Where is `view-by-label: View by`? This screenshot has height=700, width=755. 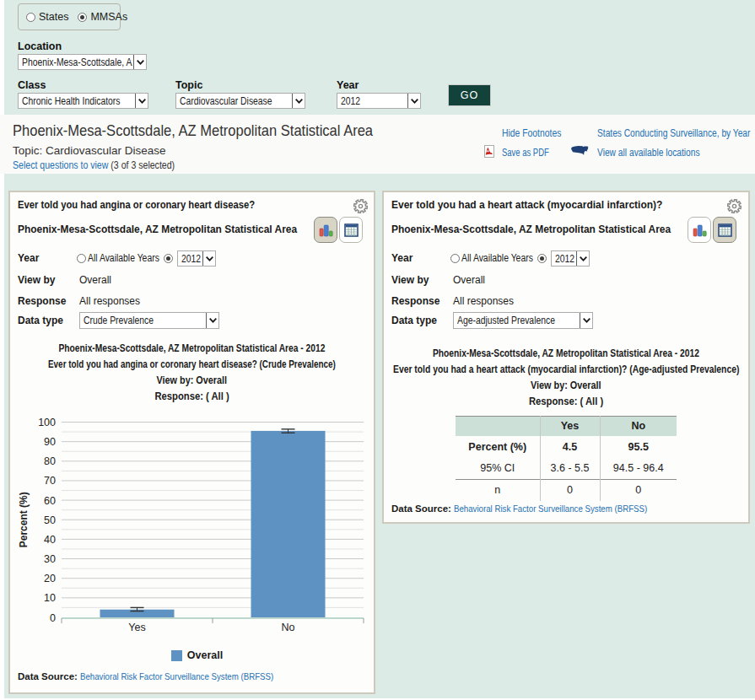
view-by-label: View by is located at coordinates (36, 280).